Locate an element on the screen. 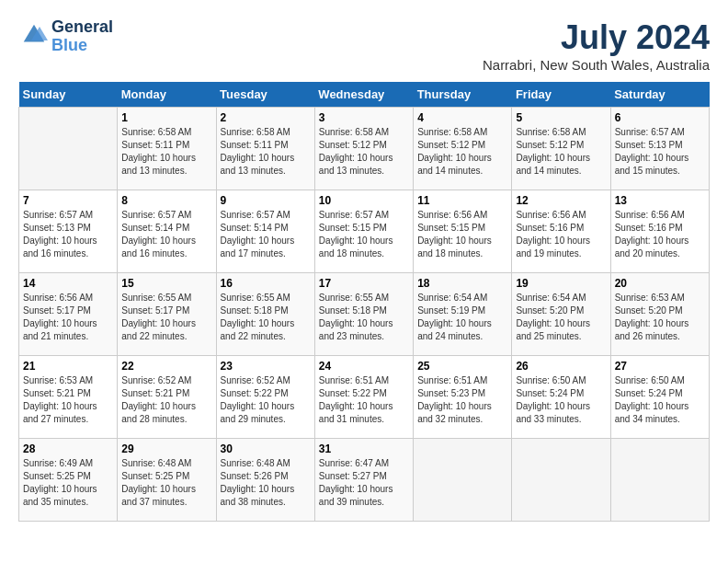  calendar-cell: 27Sunrise: 6:50 AM Sunset: 5:24 PM Dayli… is located at coordinates (660, 397).